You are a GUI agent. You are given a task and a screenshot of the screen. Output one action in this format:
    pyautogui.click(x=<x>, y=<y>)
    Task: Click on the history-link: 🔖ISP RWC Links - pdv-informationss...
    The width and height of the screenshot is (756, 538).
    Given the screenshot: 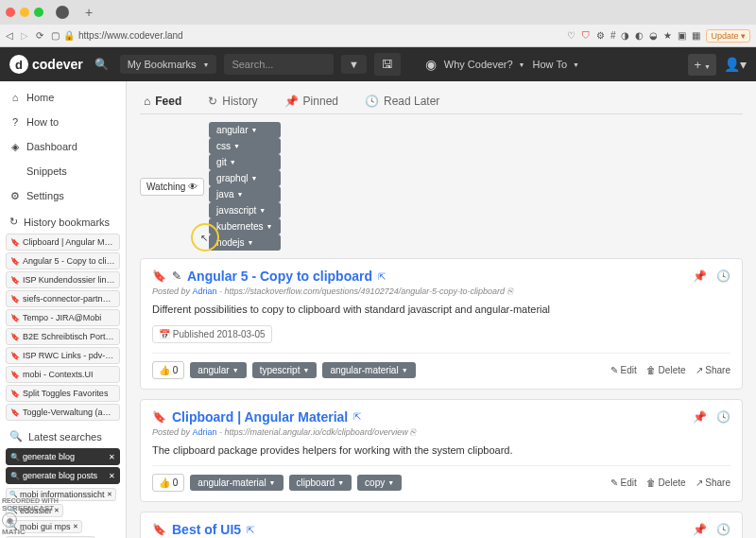 What is the action you would take?
    pyautogui.click(x=62, y=356)
    